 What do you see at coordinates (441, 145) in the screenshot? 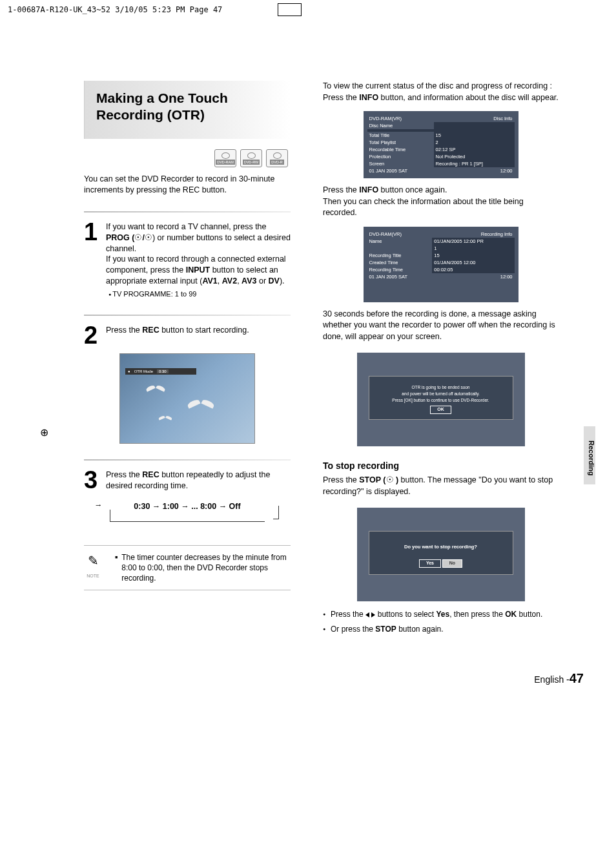
I see `disc-info-osd: DVD-RAM(VR)Disc Info Disc Name Total Tit…` at bounding box center [441, 145].